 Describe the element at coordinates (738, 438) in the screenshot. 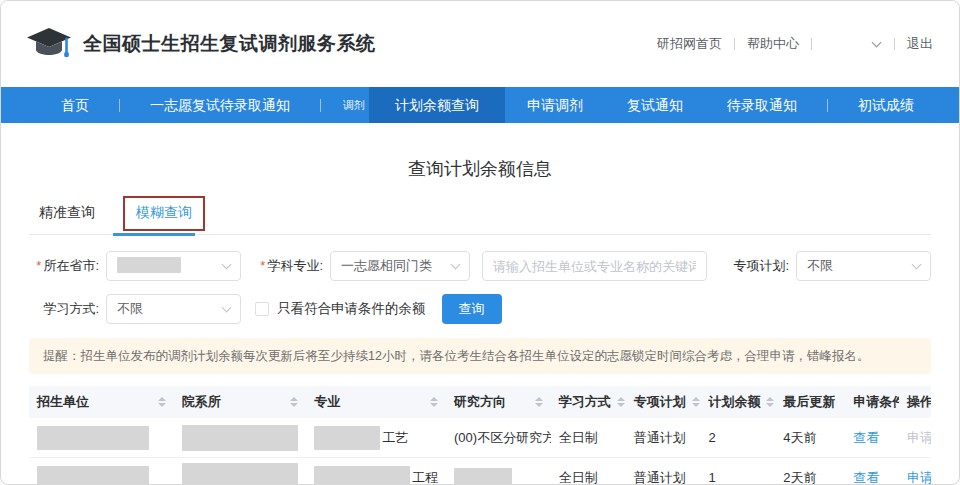

I see `cell-quota: 2` at that location.